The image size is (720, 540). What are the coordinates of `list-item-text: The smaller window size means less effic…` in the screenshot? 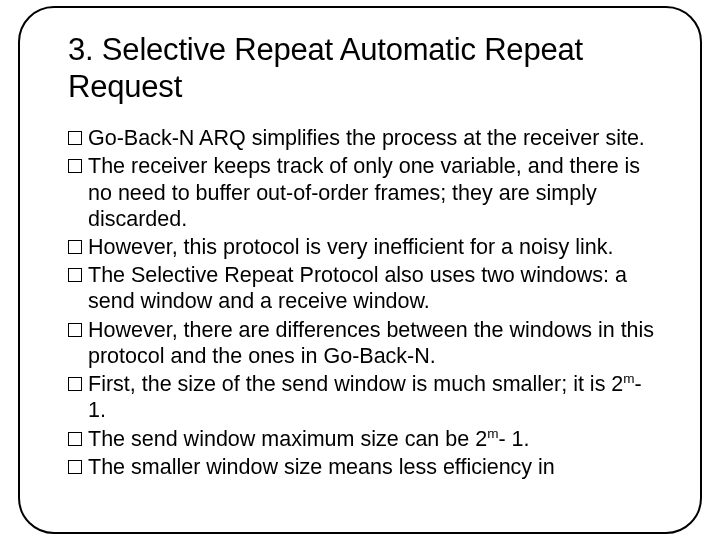 It's located at (376, 467).